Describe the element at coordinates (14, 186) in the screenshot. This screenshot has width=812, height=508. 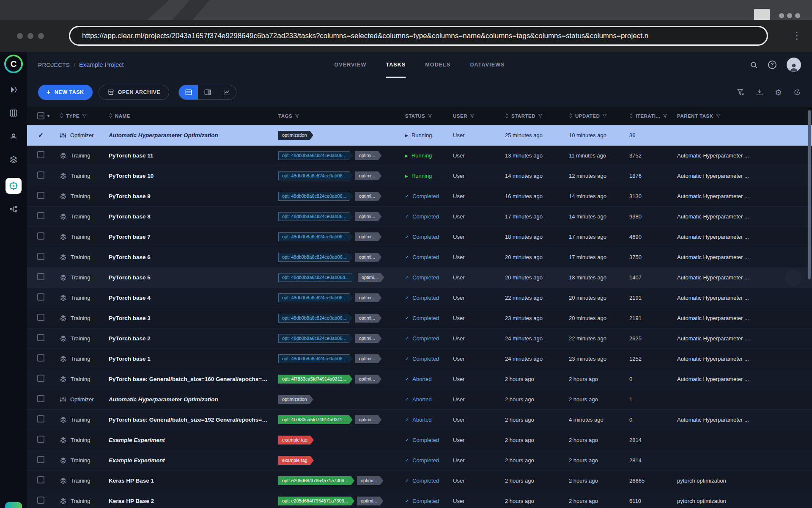
I see `nav-applications-icon` at that location.